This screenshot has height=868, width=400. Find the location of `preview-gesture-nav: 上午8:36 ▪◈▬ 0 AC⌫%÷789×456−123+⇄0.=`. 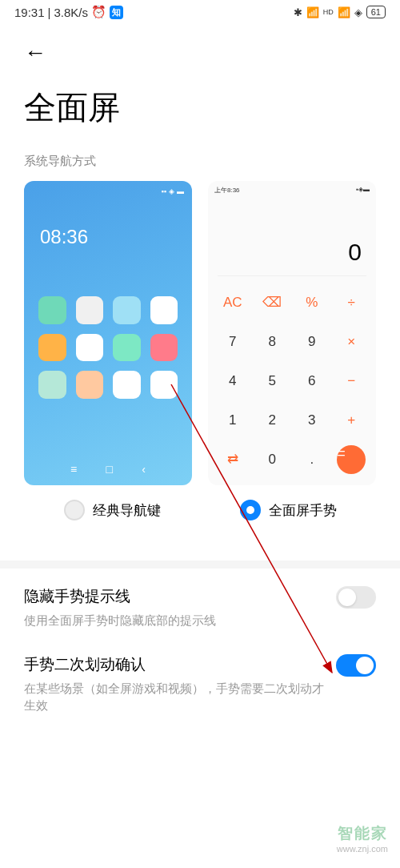

preview-gesture-nav: 上午8:36 ▪◈▬ 0 AC⌫%÷789×456−123+⇄0.= is located at coordinates (292, 333).